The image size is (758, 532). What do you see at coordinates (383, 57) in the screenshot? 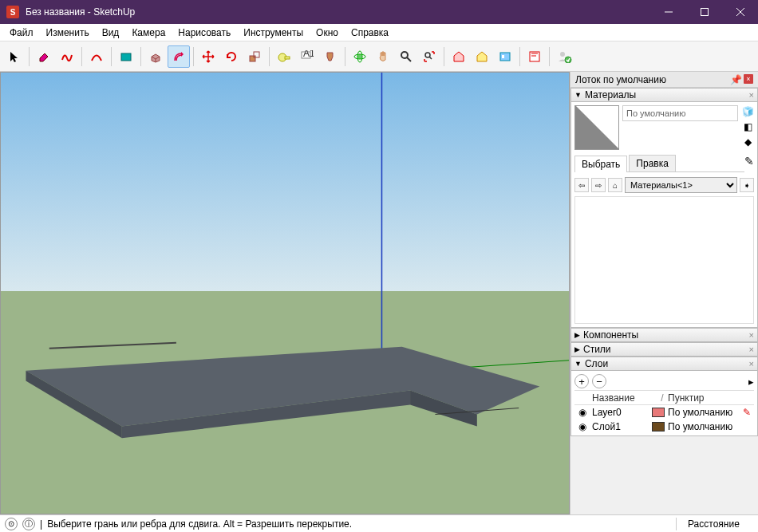
I see `pan-tool` at bounding box center [383, 57].